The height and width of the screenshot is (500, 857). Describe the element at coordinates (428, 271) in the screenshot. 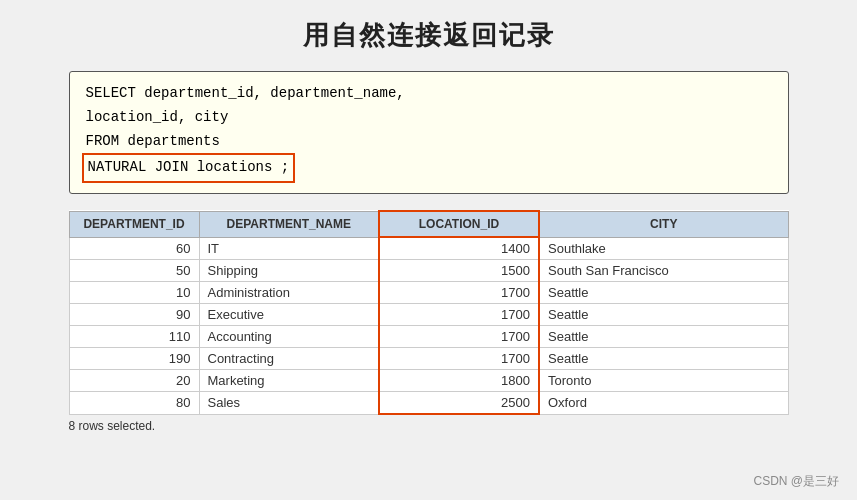

I see `table-row: 50 Shipping 1500 South San Francisco` at that location.